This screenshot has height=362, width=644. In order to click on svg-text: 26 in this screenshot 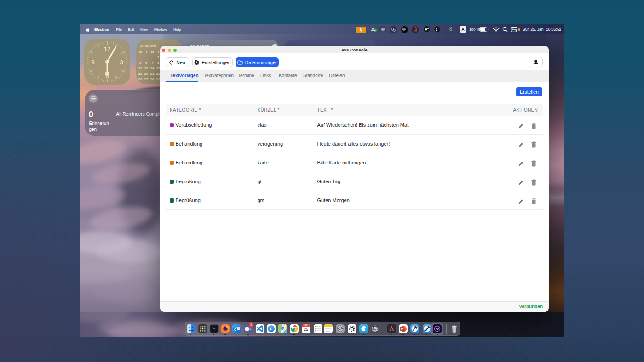, I will do `click(140, 79)`.